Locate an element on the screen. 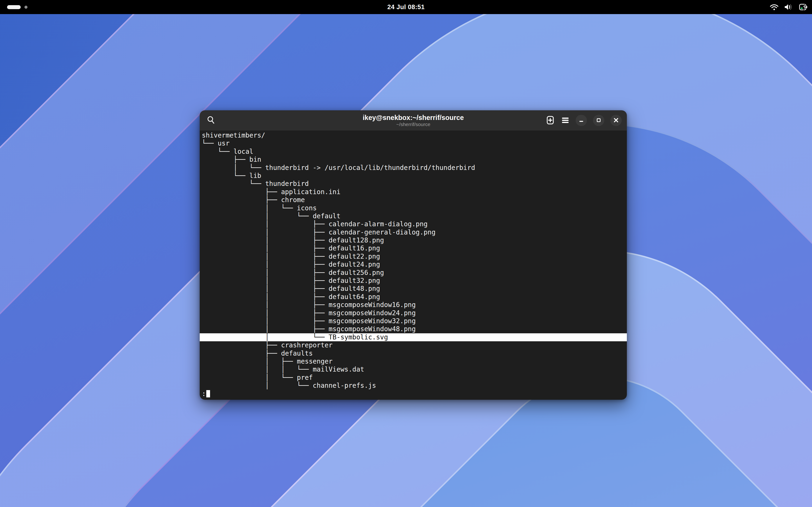 This screenshot has width=812, height=507. terminal-line: shivermetimbers/ is located at coordinates (413, 135).